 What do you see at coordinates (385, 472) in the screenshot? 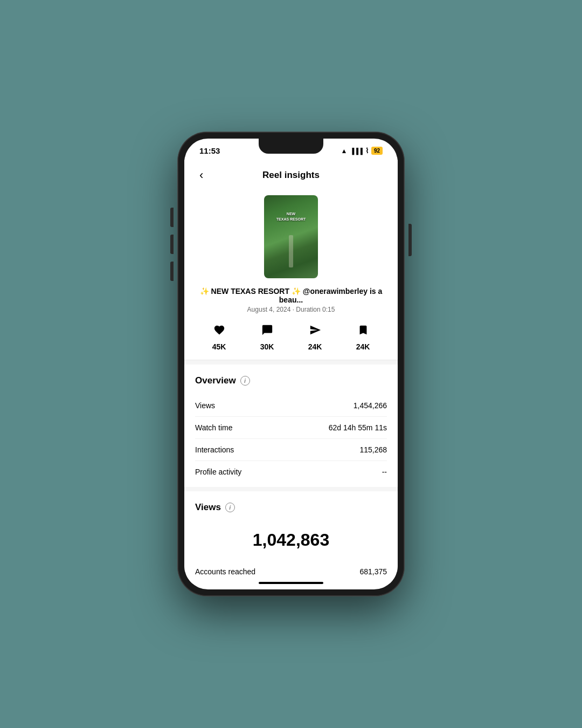
I see `metric-value-profile-activity: --` at bounding box center [385, 472].